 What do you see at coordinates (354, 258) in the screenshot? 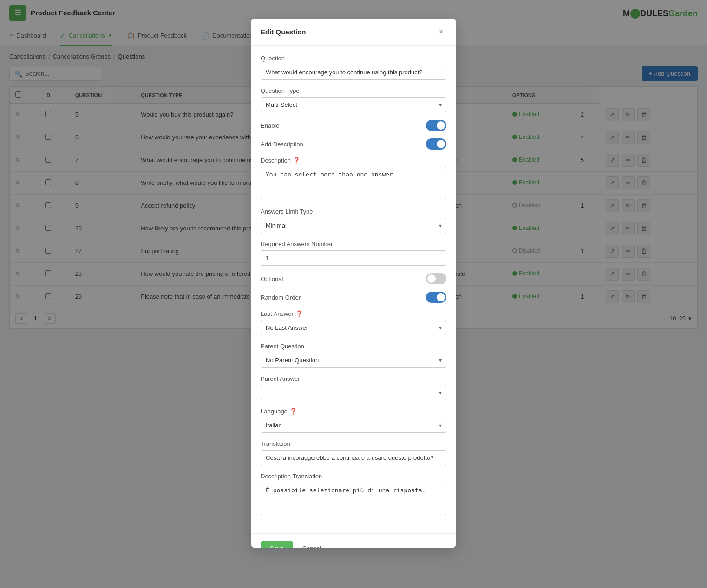
I see `required-answers-input` at bounding box center [354, 258].